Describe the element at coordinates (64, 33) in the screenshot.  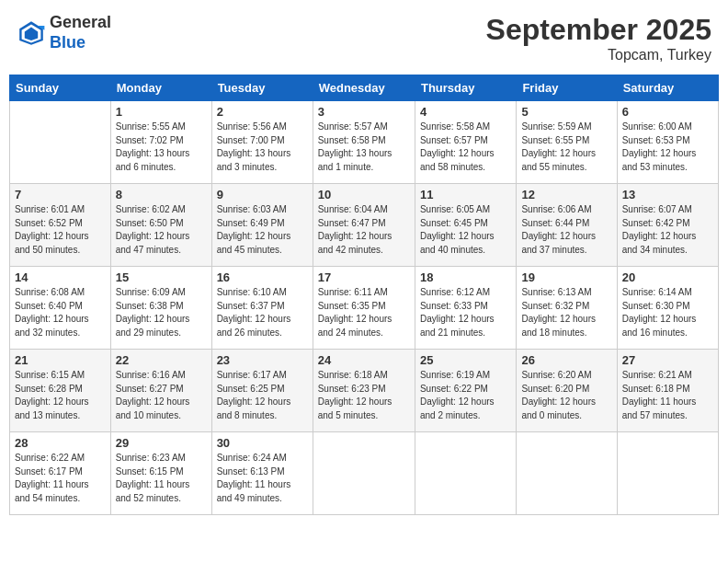
I see `logo: General Blue` at that location.